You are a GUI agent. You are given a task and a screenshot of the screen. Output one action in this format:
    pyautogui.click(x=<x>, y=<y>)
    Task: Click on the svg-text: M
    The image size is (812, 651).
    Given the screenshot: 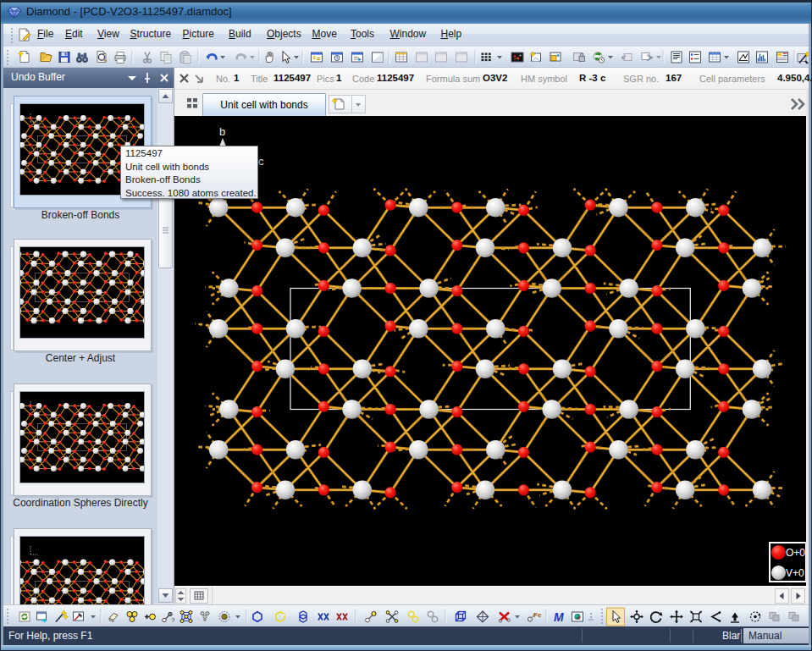 What is the action you would take?
    pyautogui.click(x=559, y=617)
    